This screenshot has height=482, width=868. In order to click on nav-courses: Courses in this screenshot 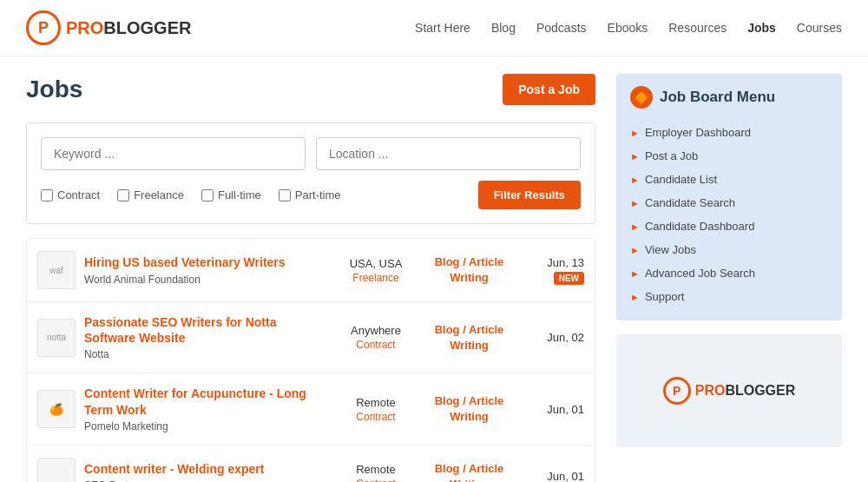, I will do `click(819, 28)`.